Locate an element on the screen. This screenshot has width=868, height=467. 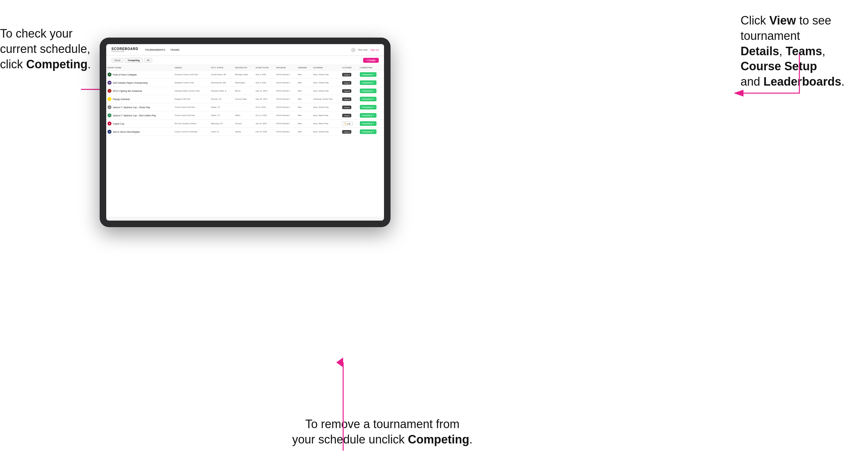
cell-gender-5: Men is located at coordinates (305, 116).